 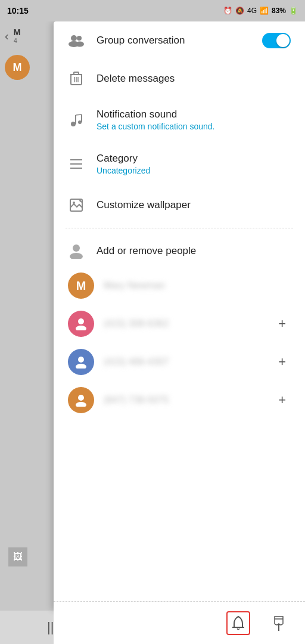 I want to click on delete-messages-item: Delete messages, so click(x=179, y=79).